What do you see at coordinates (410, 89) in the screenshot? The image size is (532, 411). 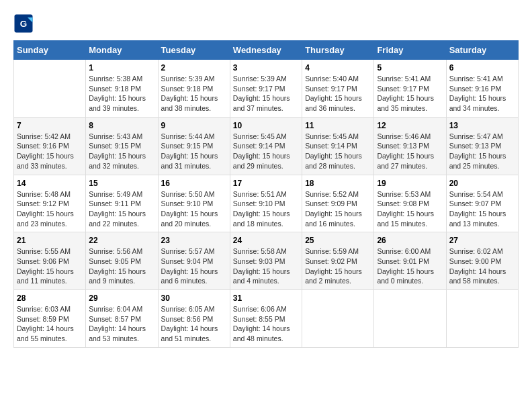 I see `calendar-cell: 5Sunrise: 5:41 AM Sunset: 9:17 PM Daylig…` at bounding box center [410, 89].